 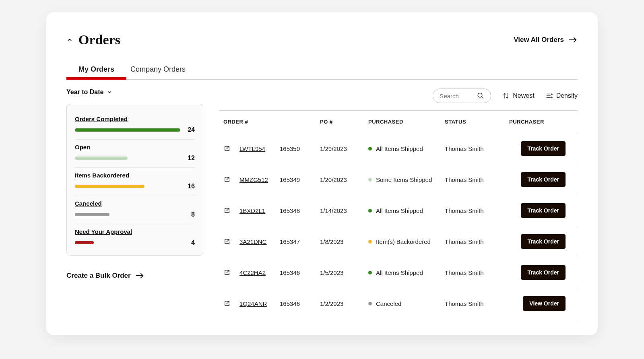 I want to click on purchased-date: 1/14/2023, so click(x=344, y=211).